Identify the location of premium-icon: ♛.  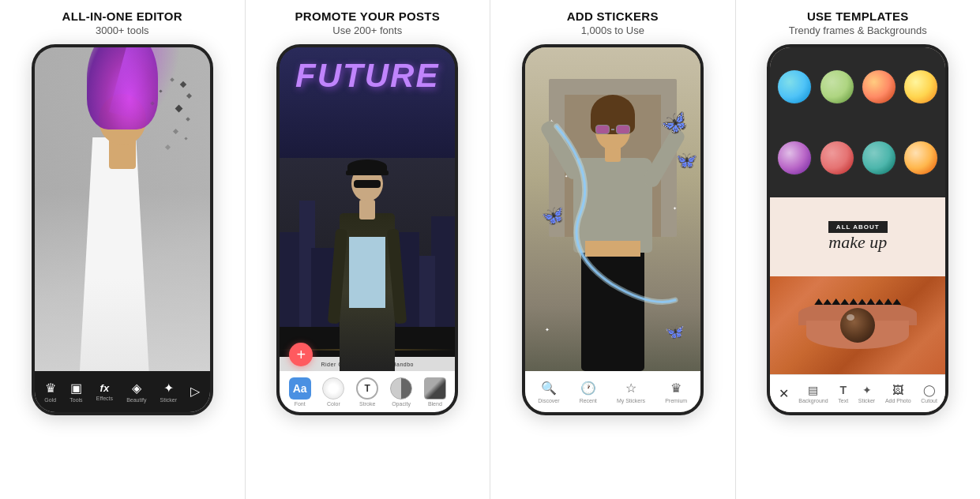
(676, 388).